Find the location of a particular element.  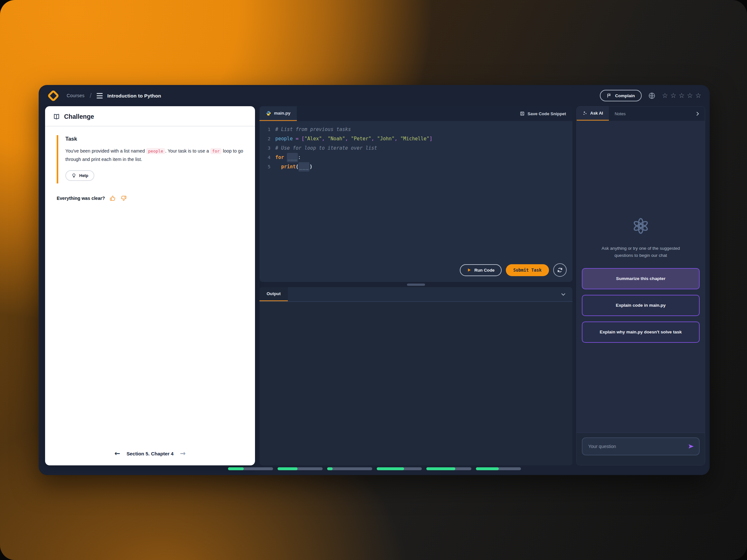

editor-tab-label: main.py is located at coordinates (282, 113).